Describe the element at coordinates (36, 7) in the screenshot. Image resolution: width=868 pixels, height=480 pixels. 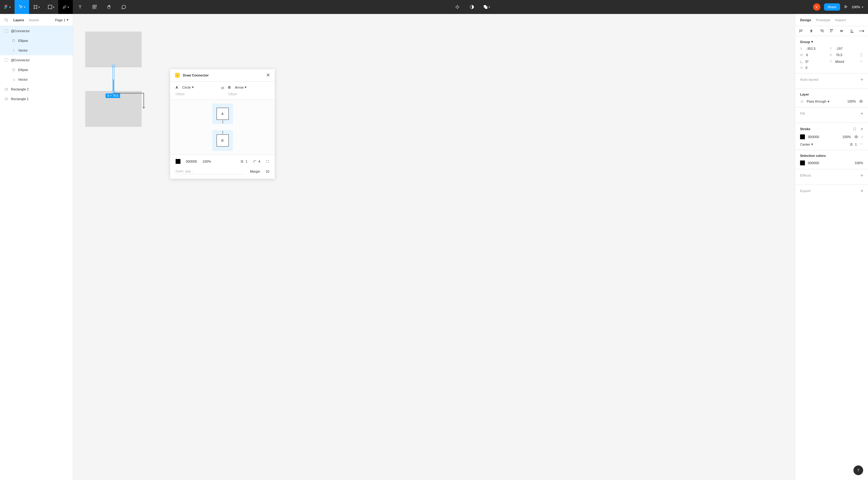
I see `frame-tool-button: ▾` at that location.